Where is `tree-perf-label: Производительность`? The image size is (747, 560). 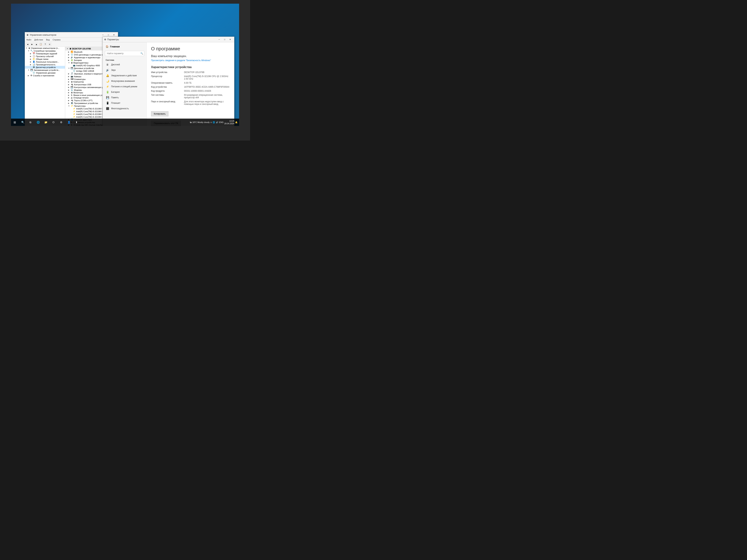 tree-perf-label: Производительность is located at coordinates (46, 65).